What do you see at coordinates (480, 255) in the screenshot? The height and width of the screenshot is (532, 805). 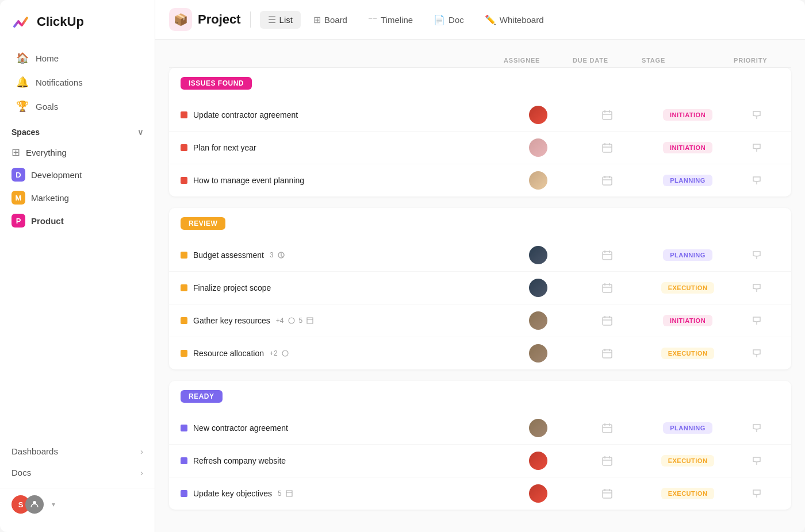 I see `task-row: Budget assessment 3 PLANNING` at bounding box center [480, 255].